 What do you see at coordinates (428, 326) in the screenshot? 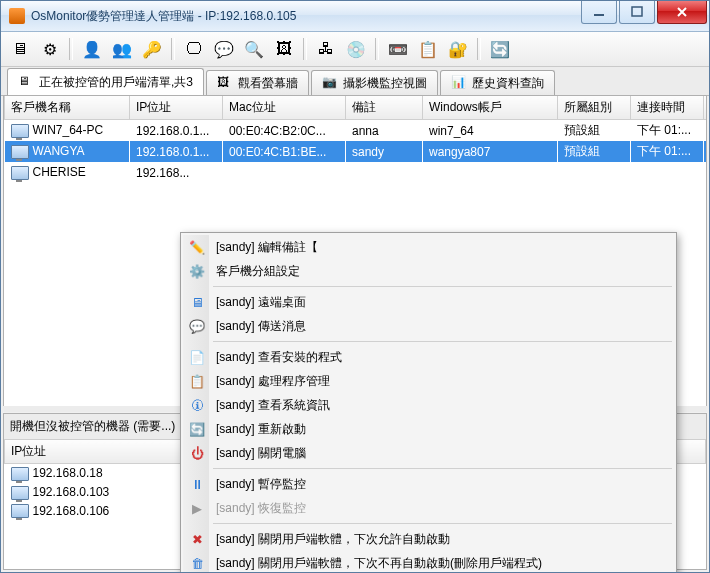
I see `menu-item: 💬[sandy] 傳送消息` at bounding box center [428, 326].